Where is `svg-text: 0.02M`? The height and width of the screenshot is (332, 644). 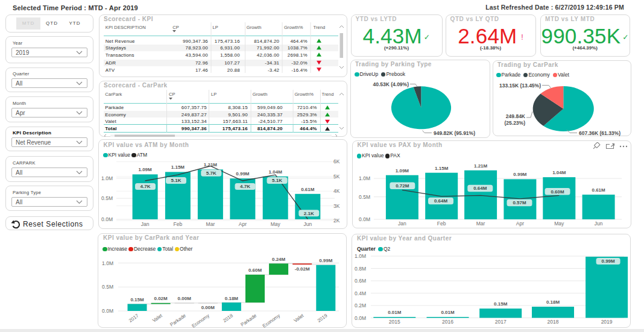
svg-text: 0.02M is located at coordinates (160, 299).